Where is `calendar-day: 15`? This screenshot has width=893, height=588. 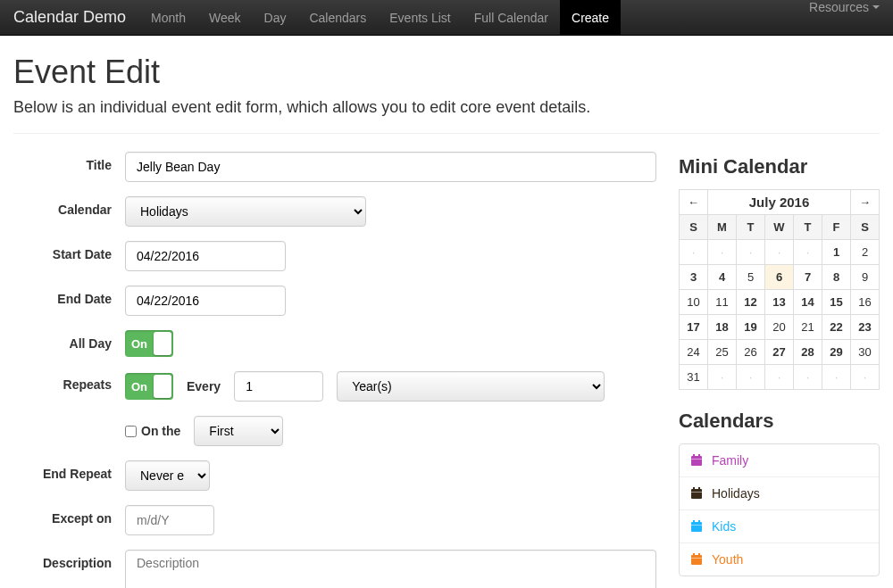 calendar-day: 15 is located at coordinates (837, 302).